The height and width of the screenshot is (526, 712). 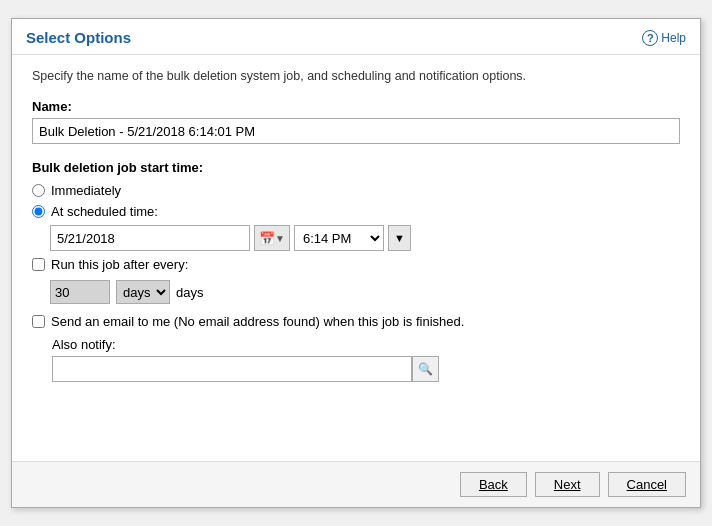 I want to click on dialog-footer: Back Next Cancel, so click(x=356, y=484).